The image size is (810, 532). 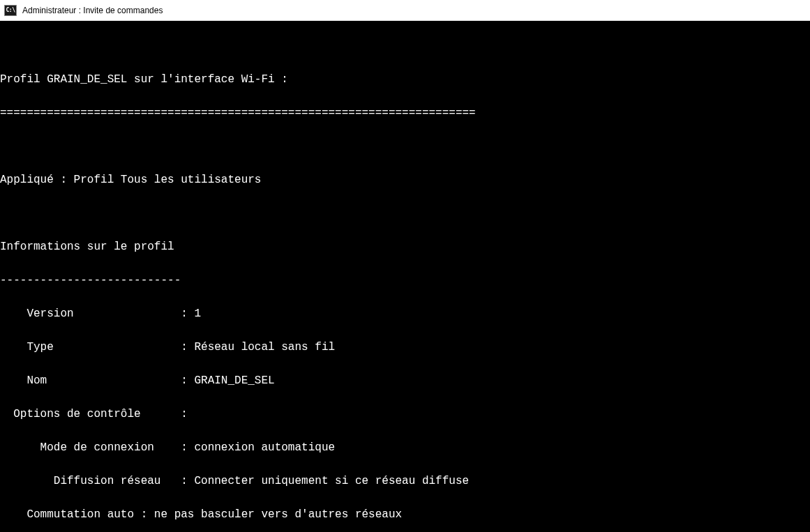 What do you see at coordinates (405, 79) in the screenshot?
I see `profile-header: Profil GRAIN_DE_SEL sur l'interface Wi-F…` at bounding box center [405, 79].